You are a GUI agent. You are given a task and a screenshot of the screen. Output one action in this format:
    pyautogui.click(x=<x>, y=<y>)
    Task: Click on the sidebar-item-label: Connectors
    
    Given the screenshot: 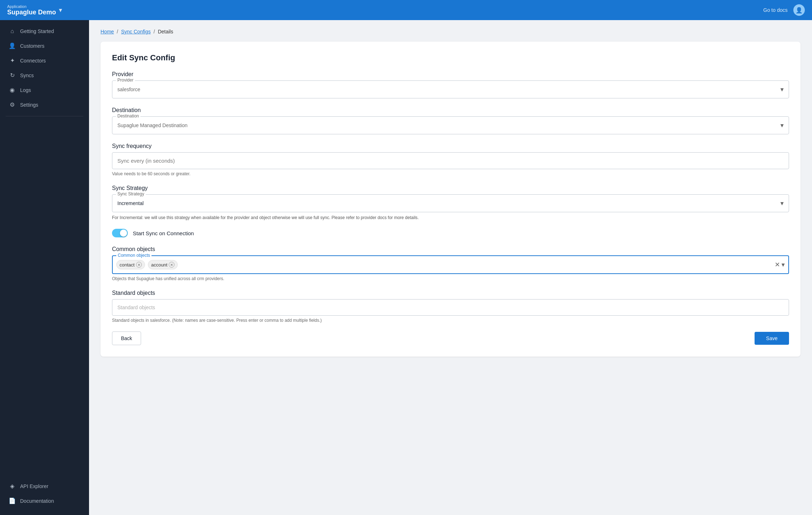 What is the action you would take?
    pyautogui.click(x=33, y=61)
    